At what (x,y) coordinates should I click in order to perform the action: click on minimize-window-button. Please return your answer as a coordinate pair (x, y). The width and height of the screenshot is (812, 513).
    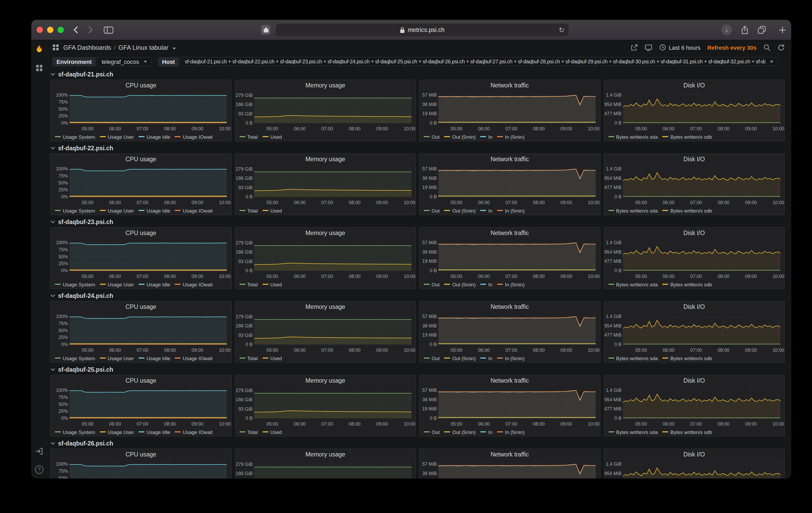
    Looking at the image, I should click on (50, 30).